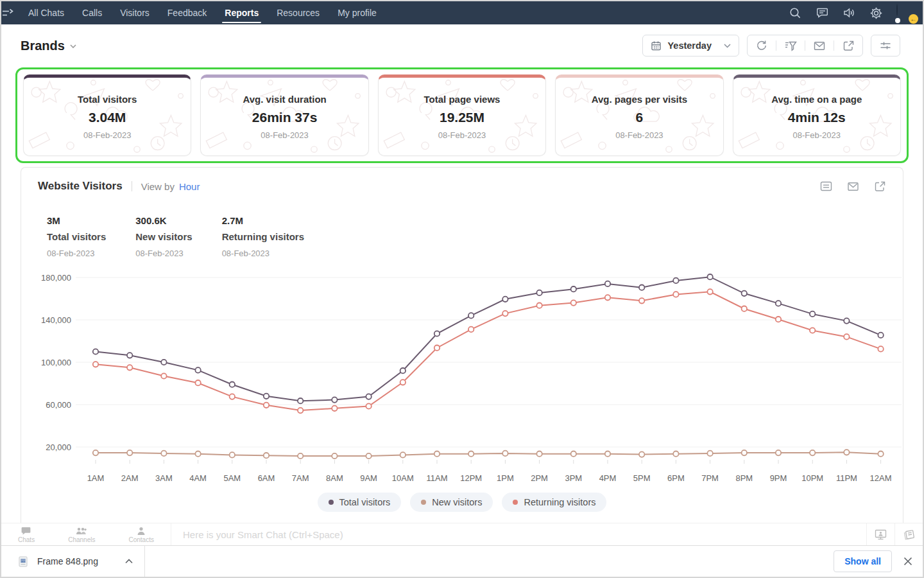 The width and height of the screenshot is (924, 578). I want to click on svg-text: 5AM, so click(232, 478).